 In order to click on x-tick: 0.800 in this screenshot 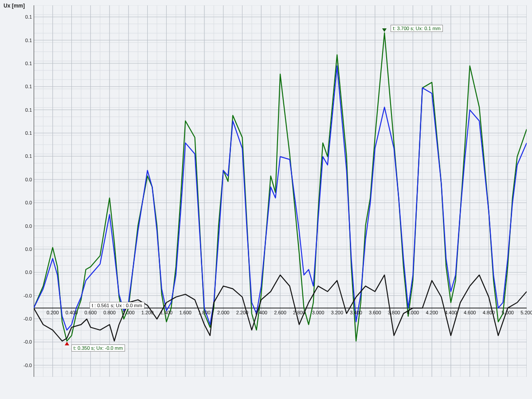, I will do `click(110, 313)`.